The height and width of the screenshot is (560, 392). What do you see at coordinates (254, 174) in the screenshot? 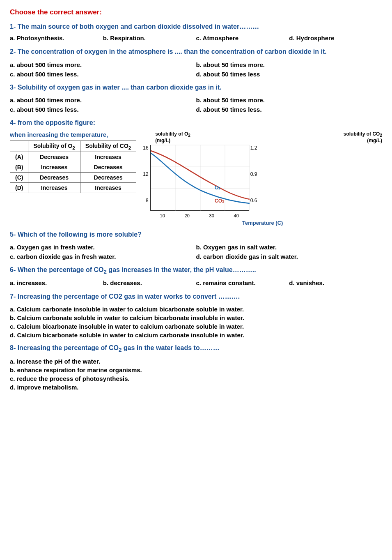
I see `y-right-0-9: 0.9` at bounding box center [254, 174].